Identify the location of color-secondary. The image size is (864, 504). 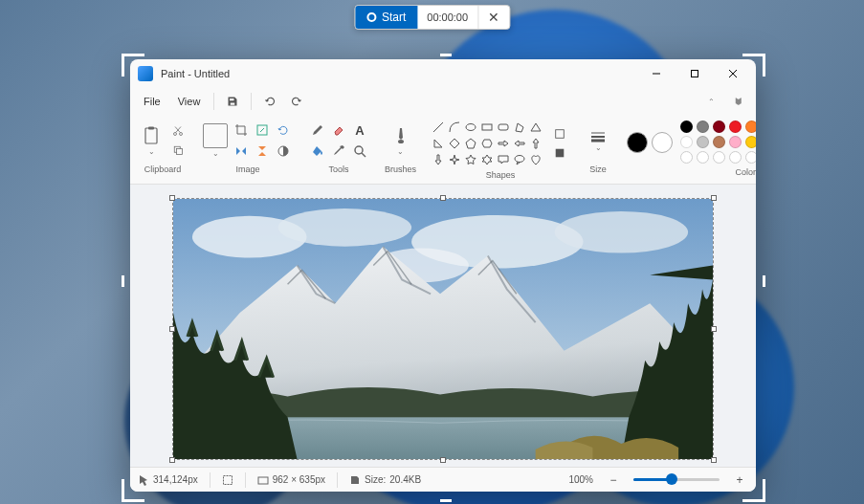
(662, 142).